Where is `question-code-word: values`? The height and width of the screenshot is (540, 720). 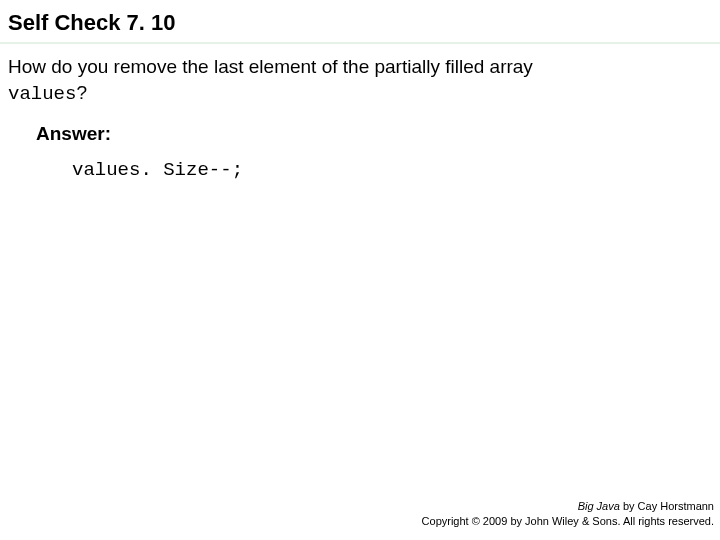
question-code-word: values is located at coordinates (42, 94).